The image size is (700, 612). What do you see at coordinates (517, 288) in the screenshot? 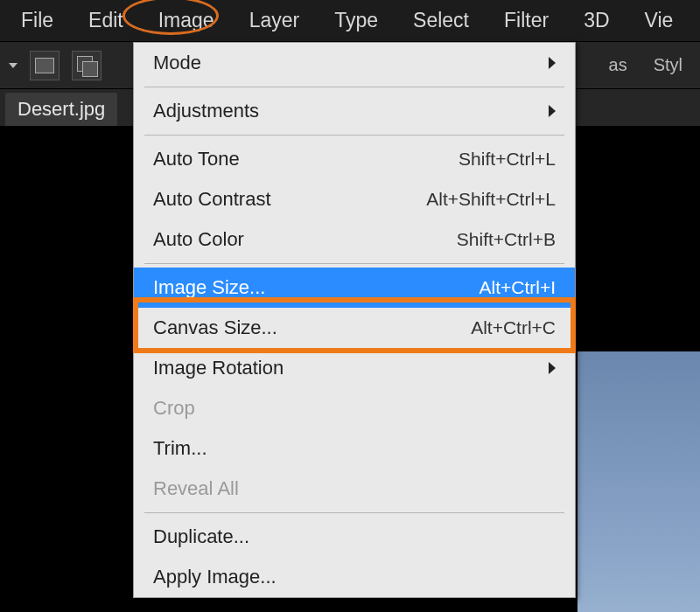
I see `shortcut-label: Alt+Ctrl+I` at bounding box center [517, 288].